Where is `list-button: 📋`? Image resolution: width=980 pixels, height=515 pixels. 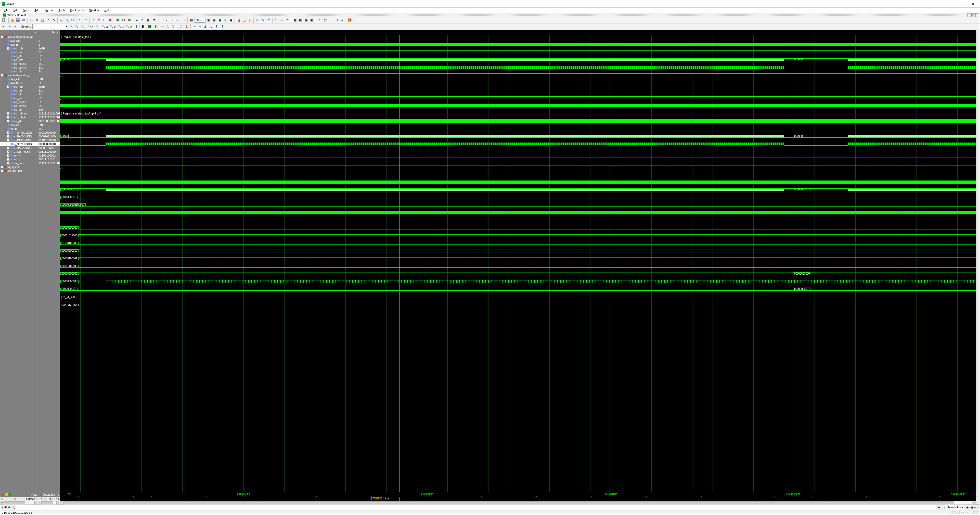
list-button: 📋 is located at coordinates (244, 20).